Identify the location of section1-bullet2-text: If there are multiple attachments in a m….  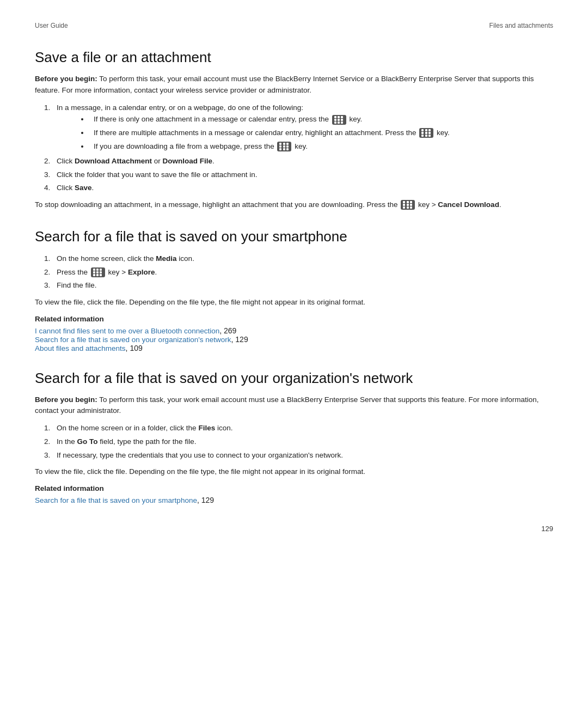
(256, 133).